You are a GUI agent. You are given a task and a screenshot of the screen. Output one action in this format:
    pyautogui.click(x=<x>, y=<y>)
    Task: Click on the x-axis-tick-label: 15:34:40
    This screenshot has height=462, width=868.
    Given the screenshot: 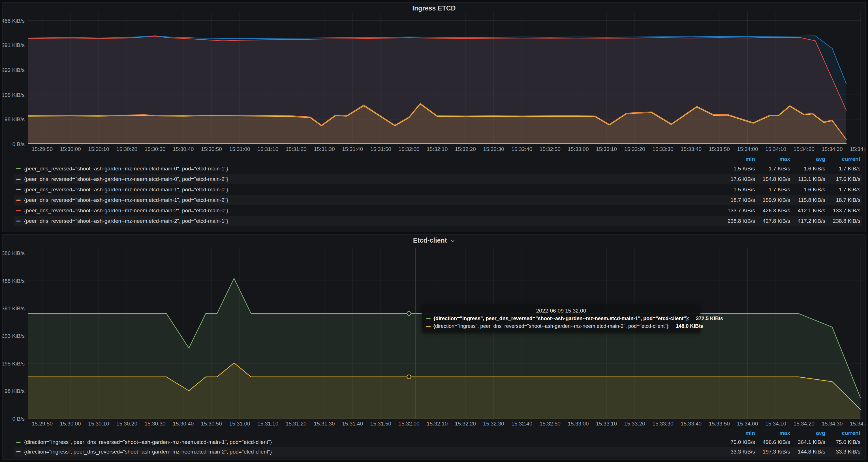 What is the action you would take?
    pyautogui.click(x=858, y=424)
    